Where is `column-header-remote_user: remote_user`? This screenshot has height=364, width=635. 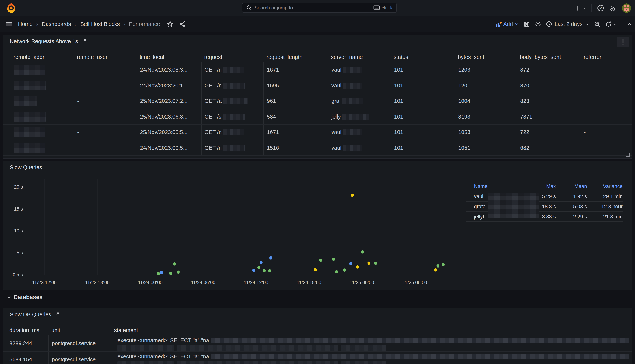
column-header-remote_user: remote_user is located at coordinates (105, 57).